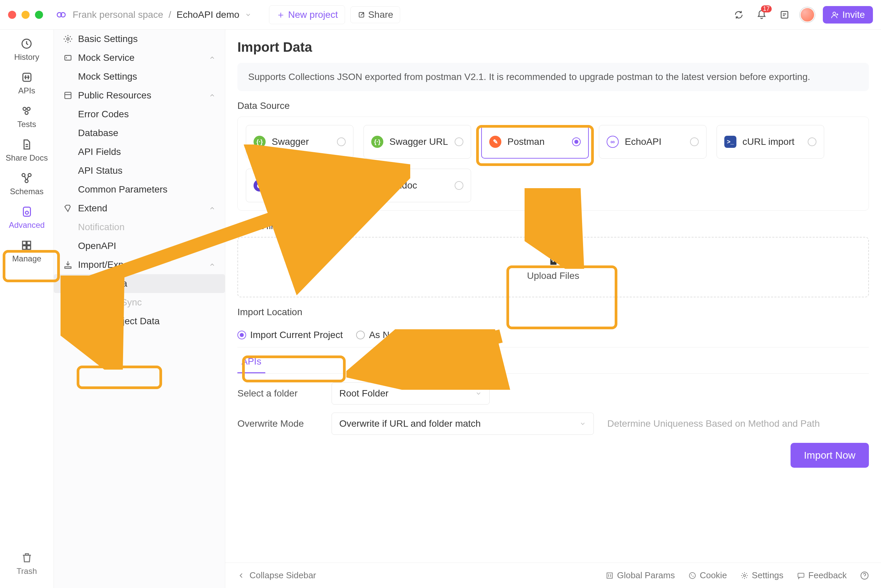  Describe the element at coordinates (785, 15) in the screenshot. I see `notes-icon` at that location.